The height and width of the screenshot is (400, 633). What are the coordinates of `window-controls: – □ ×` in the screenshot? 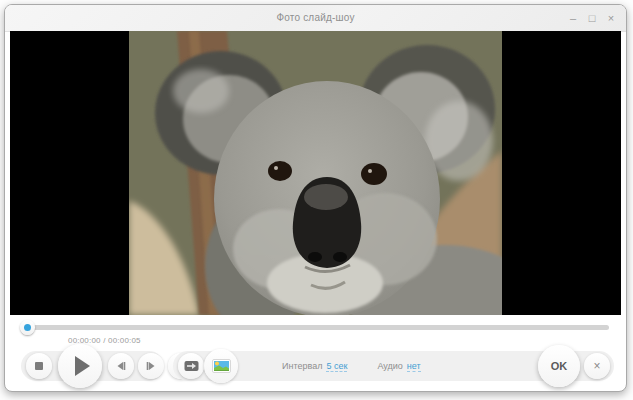 It's located at (592, 18).